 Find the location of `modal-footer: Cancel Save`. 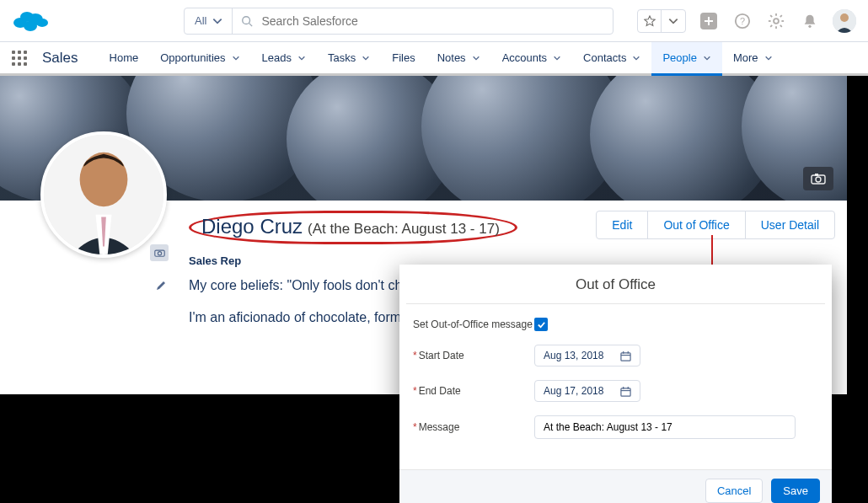

modal-footer: Cancel Save is located at coordinates (615, 486).